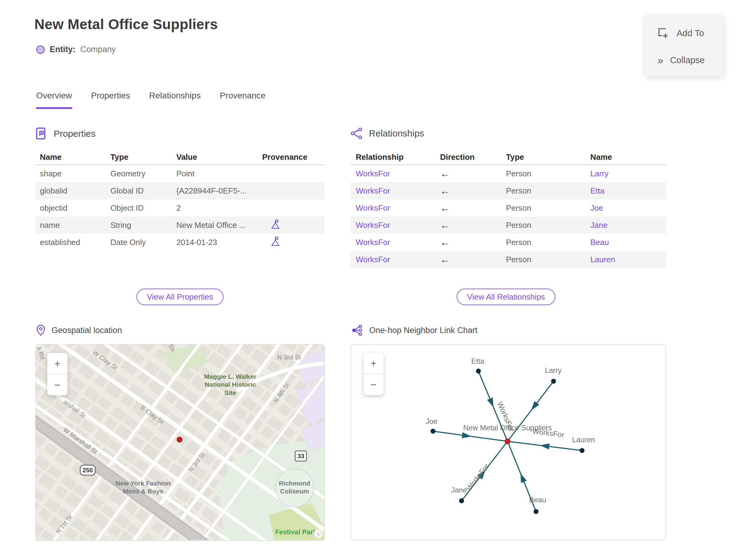 Image resolution: width=736 pixels, height=560 pixels. Describe the element at coordinates (628, 225) in the screenshot. I see `entity-link: Jane` at that location.